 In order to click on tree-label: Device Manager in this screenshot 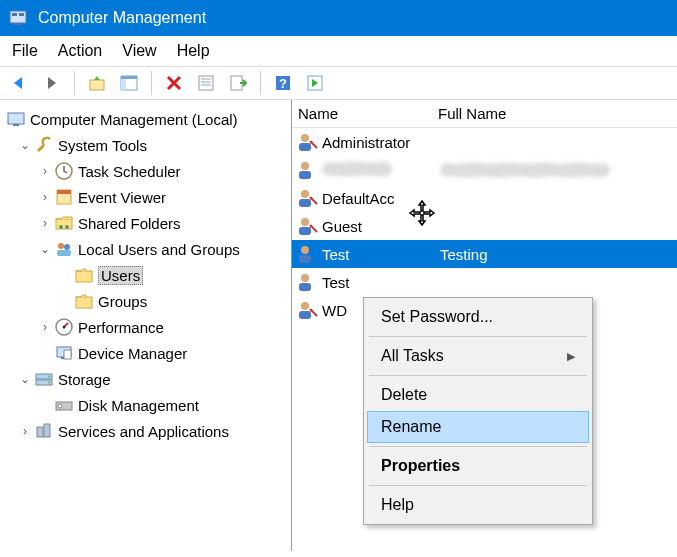, I will do `click(132, 354)`.